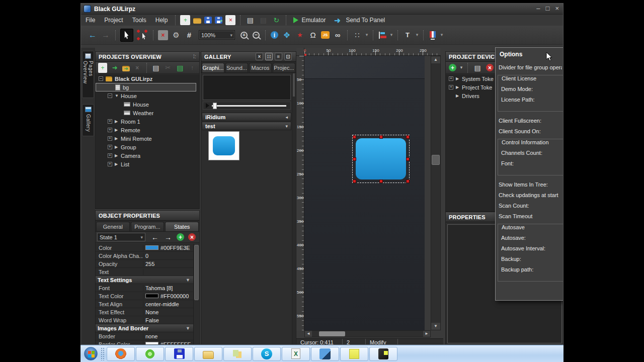 This screenshot has width=644, height=362. Describe the element at coordinates (126, 68) in the screenshot. I see `open-gallery-folder-icon: ➜` at that location.